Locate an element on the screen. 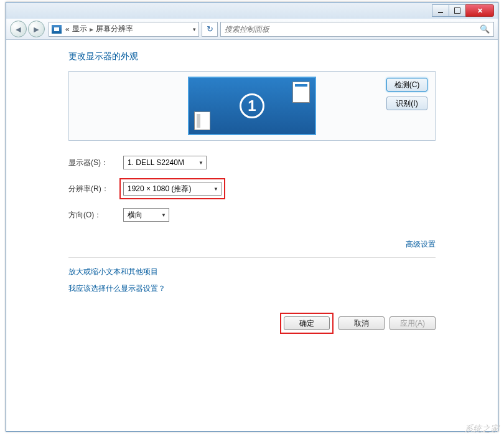  forward-button: ► is located at coordinates (36, 29).